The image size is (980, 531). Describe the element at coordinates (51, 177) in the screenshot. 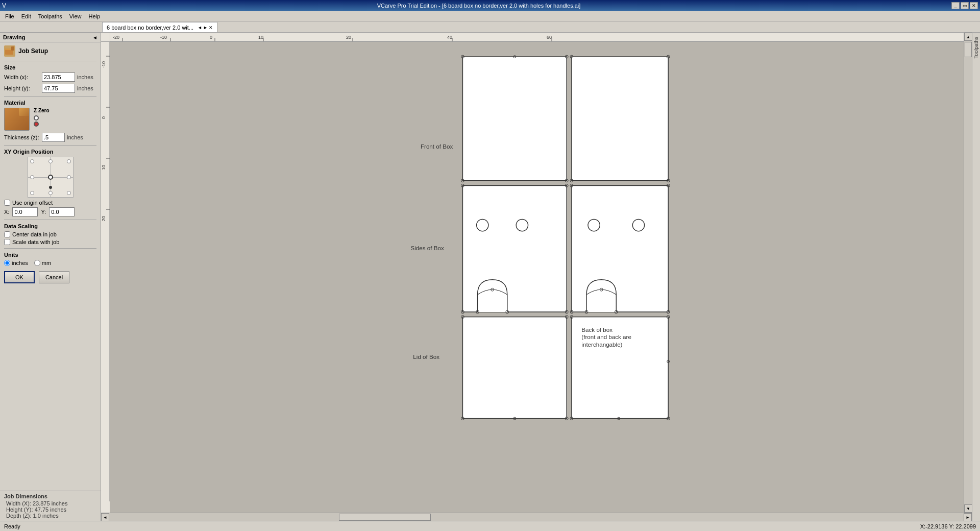

I see `origin-dot-center` at that location.